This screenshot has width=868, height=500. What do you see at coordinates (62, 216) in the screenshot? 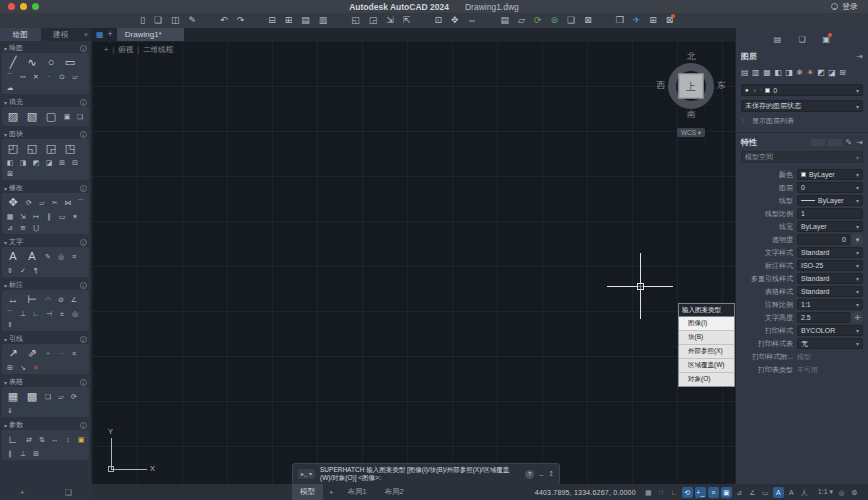
I see `erase-tool-icon: ▭` at bounding box center [62, 216].